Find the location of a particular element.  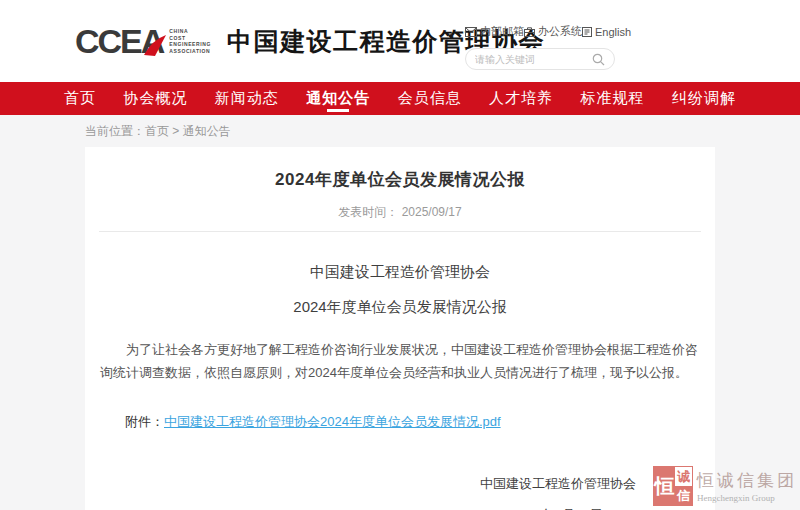

article-subtitle-line: 2024年度单位会员发展情况公报 is located at coordinates (400, 308).